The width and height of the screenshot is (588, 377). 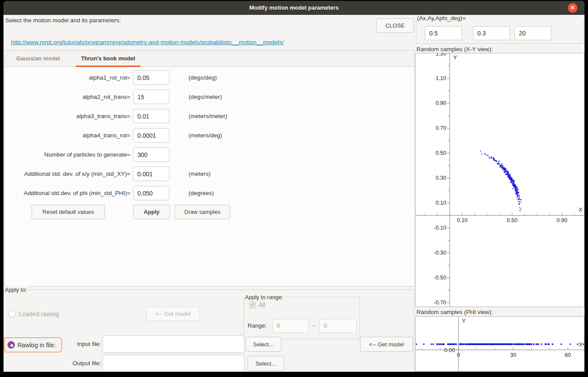 What do you see at coordinates (67, 78) in the screenshot?
I see `alpha1-label: alpha1_rot_rot=` at bounding box center [67, 78].